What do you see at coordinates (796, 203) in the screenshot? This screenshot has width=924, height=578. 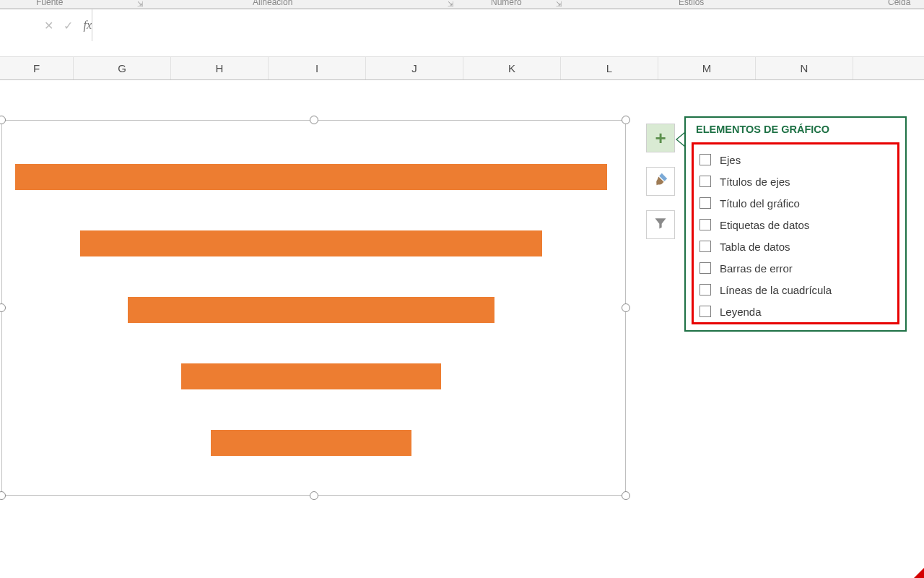 I see `chart-element-option: Título del gráfico` at bounding box center [796, 203].